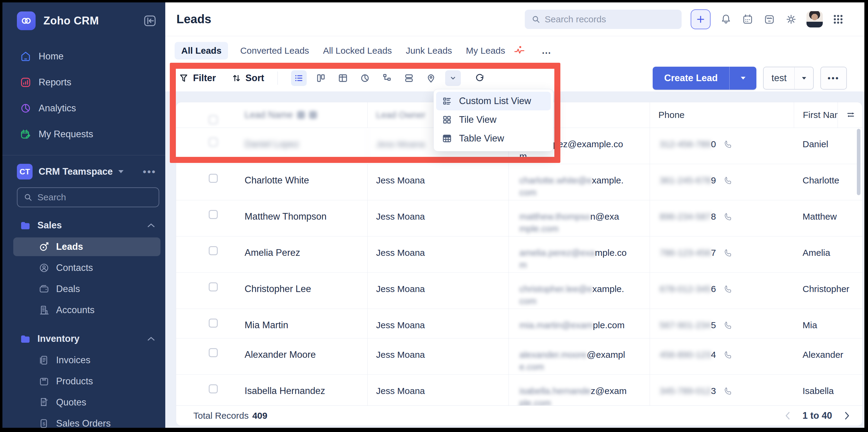 The height and width of the screenshot is (432, 868). I want to click on teamspace-more-icon: •••, so click(150, 172).